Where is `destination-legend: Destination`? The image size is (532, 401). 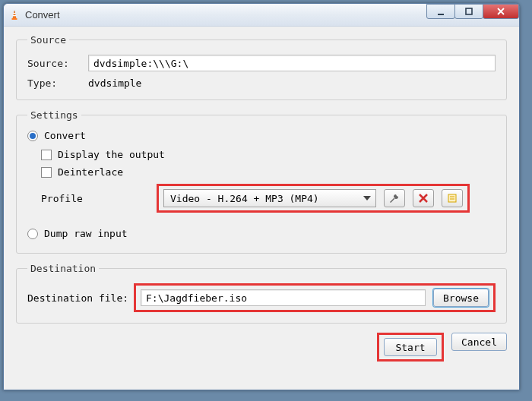 destination-legend: Destination is located at coordinates (63, 269).